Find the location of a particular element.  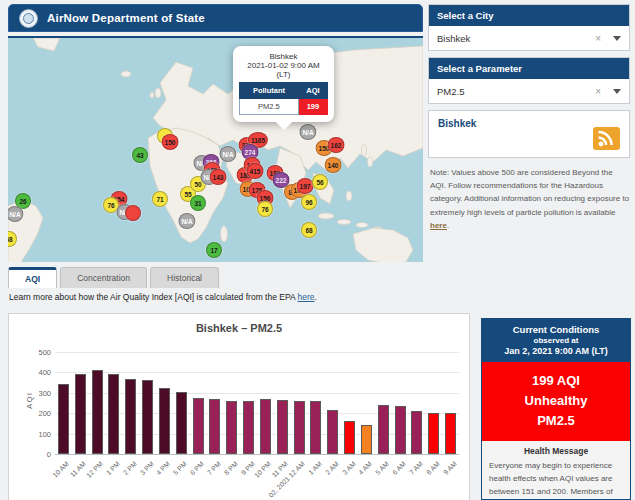

city-select-value: Bishkek is located at coordinates (516, 38).